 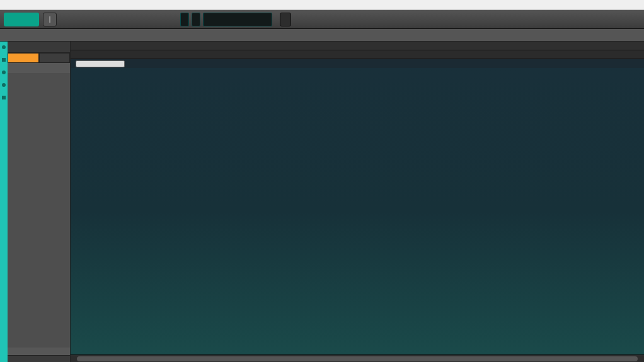 What do you see at coordinates (357, 46) in the screenshot?
I see `marker-ruler` at bounding box center [357, 46].